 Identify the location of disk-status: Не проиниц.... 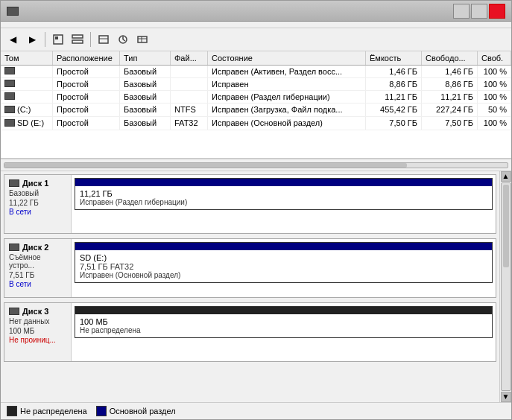
(37, 340).